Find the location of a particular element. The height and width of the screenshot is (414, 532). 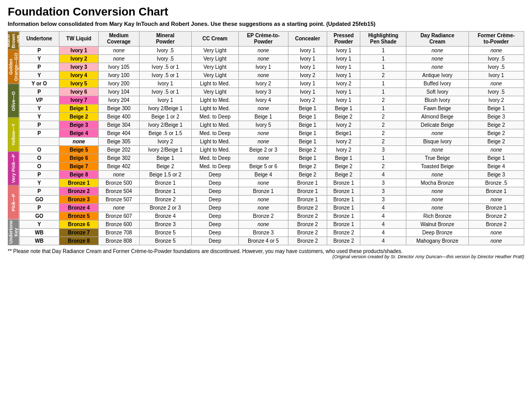

cell-pressed: Bronze 1 is located at coordinates (344, 200).